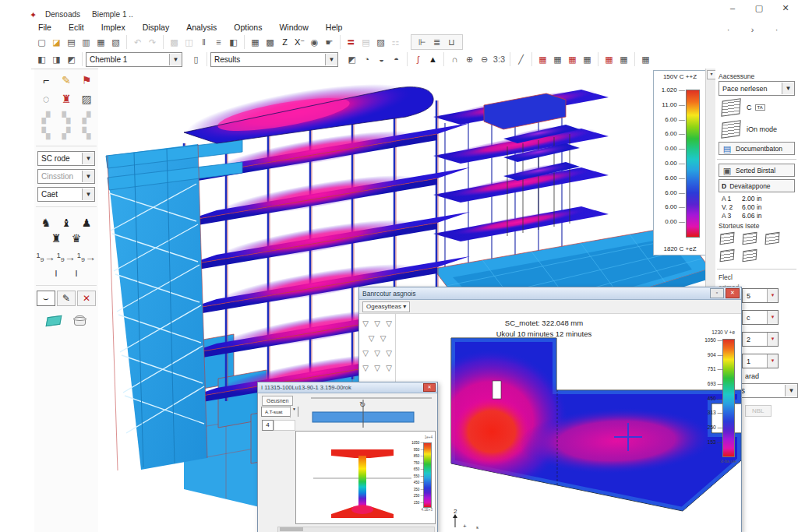 This screenshot has width=798, height=532. I want to click on menu-item: Window, so click(293, 28).